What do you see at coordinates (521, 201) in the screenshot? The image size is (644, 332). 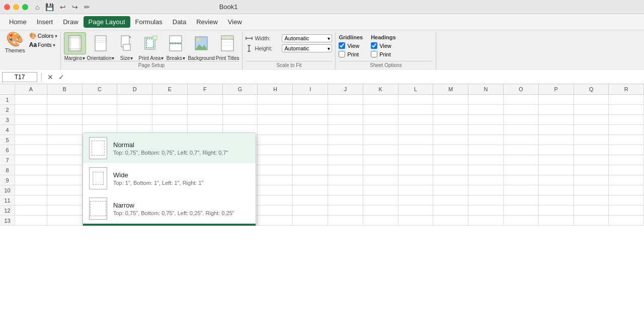 I see `cell-O11` at bounding box center [521, 201].